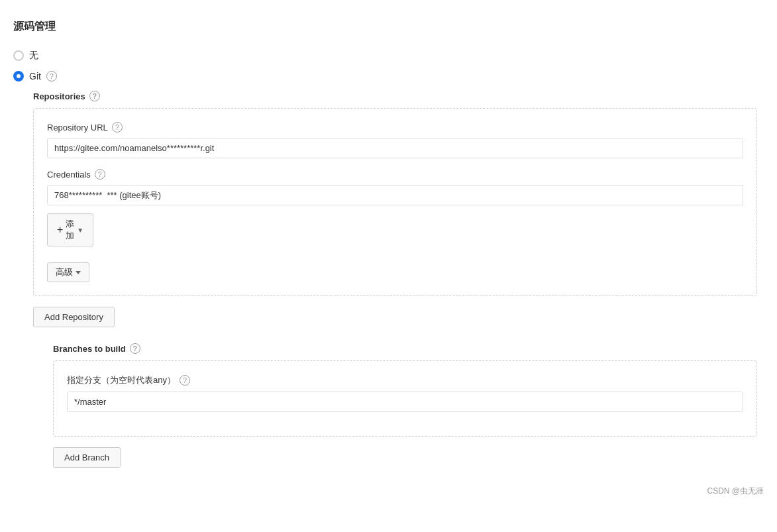  Describe the element at coordinates (395, 208) in the screenshot. I see `credentials-section: Credentials ? + 添加 ▼` at that location.